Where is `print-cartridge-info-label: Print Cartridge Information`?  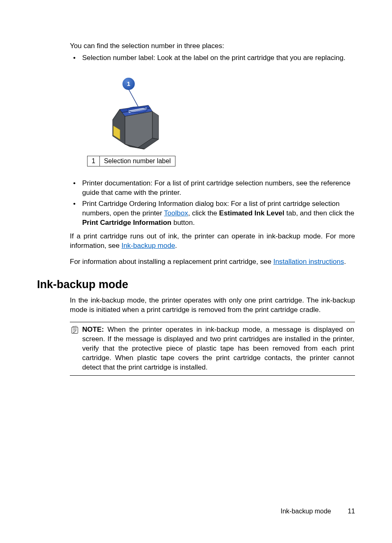 print-cartridge-info-label: Print Cartridge Information is located at coordinates (127, 223).